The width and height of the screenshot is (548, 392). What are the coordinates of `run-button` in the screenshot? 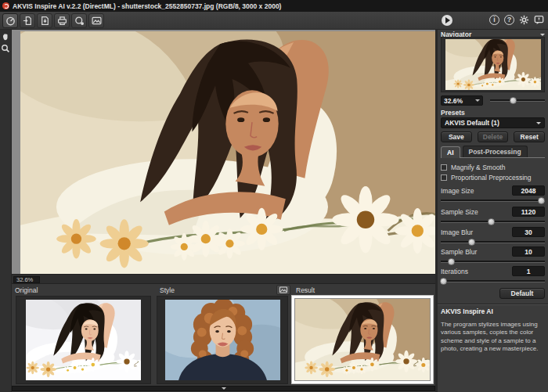 It's located at (447, 20).